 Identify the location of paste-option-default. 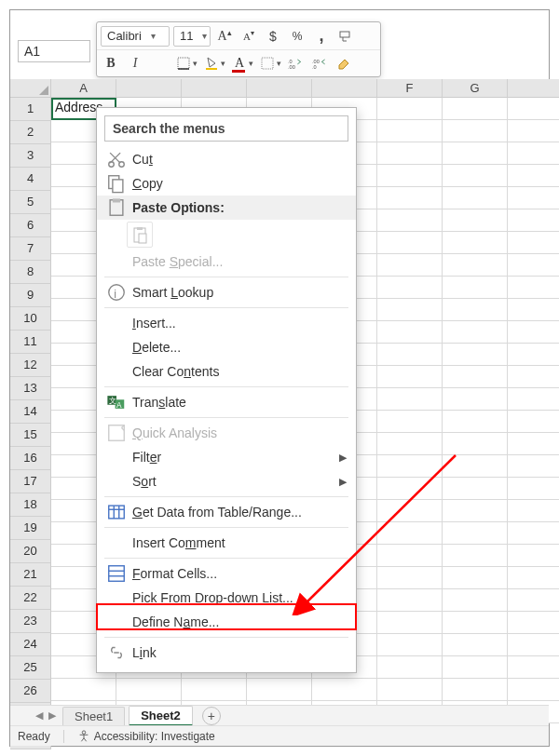
(140, 235).